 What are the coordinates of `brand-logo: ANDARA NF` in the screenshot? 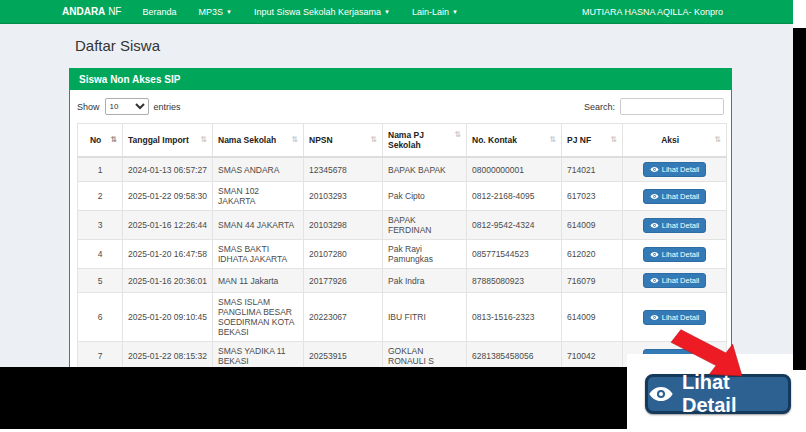 It's located at (92, 12).